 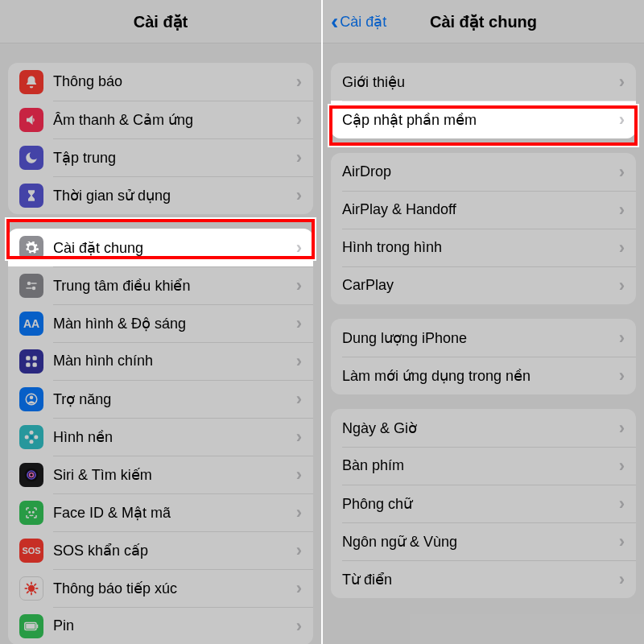 What do you see at coordinates (483, 504) in the screenshot?
I see `row-font: Phông chữ›` at bounding box center [483, 504].